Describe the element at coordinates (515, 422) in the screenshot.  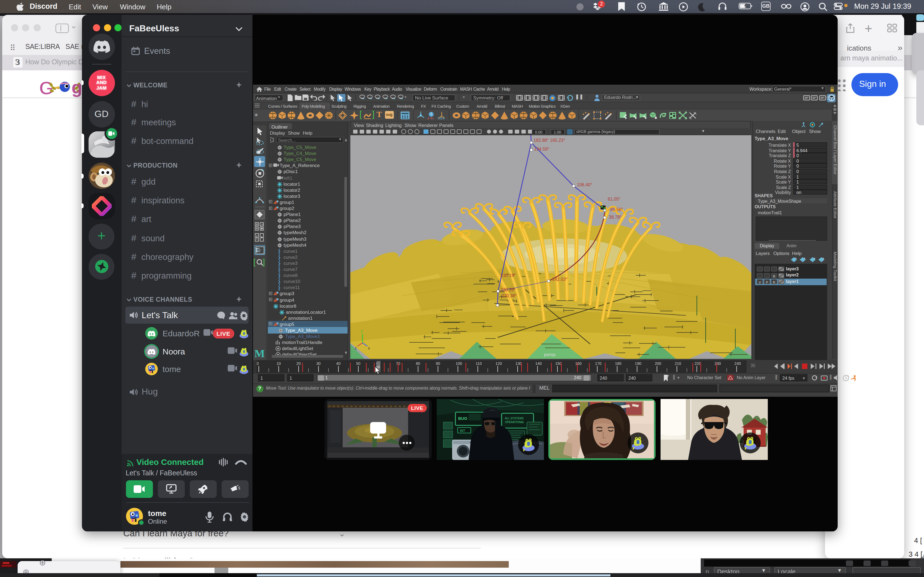
I see `svg-text: OPERATIONAL` at that location.